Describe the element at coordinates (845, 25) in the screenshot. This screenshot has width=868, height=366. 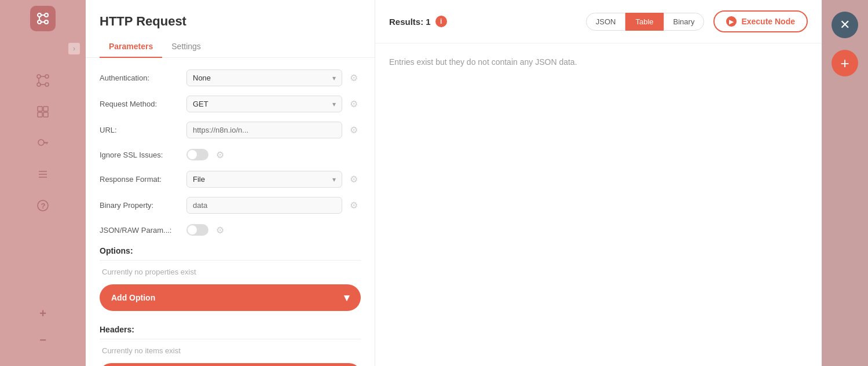
I see `close-button: ✕` at that location.